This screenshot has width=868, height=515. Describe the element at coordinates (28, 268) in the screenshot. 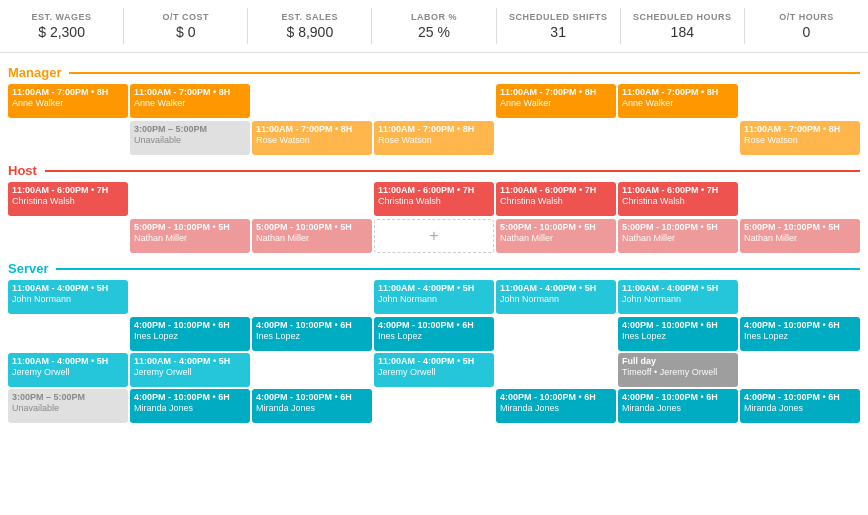

I see `server-title: Server` at that location.